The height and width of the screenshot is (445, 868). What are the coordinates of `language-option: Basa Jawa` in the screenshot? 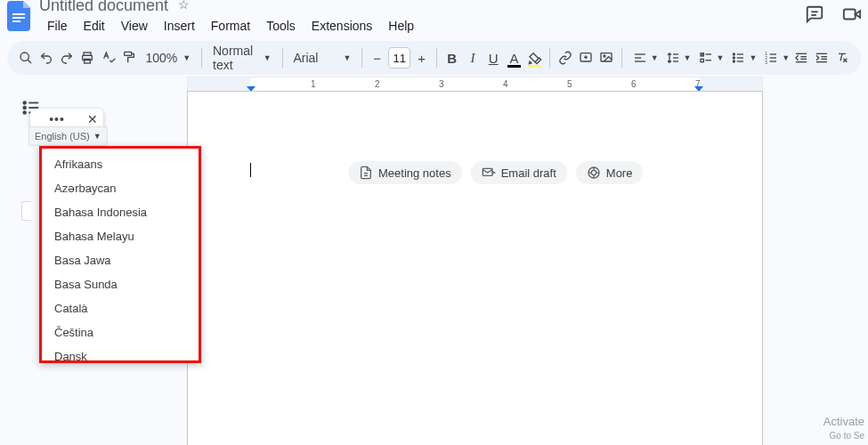 It's located at (120, 260).